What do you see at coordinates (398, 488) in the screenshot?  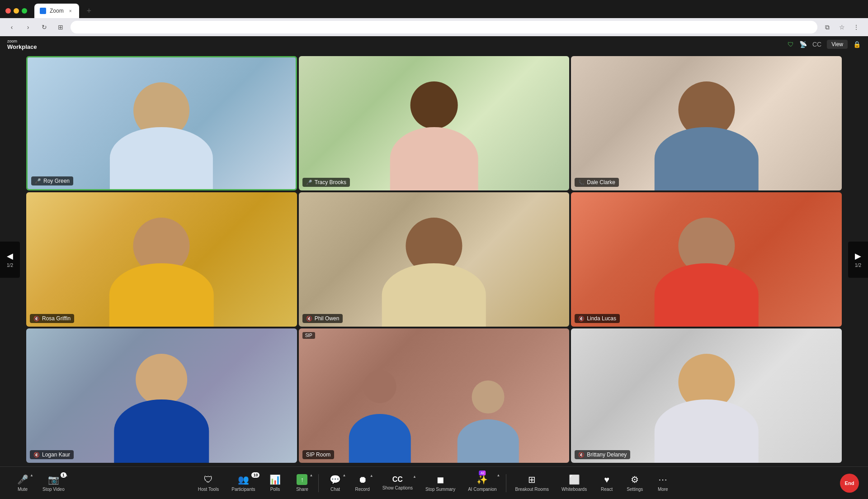 I see `show-captions-label: Show Captions` at bounding box center [398, 488].